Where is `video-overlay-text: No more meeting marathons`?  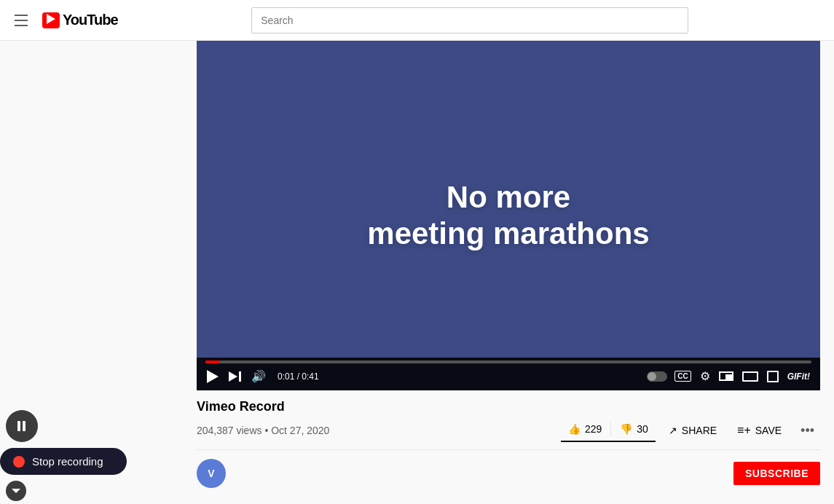
video-overlay-text: No more meeting marathons is located at coordinates (508, 216).